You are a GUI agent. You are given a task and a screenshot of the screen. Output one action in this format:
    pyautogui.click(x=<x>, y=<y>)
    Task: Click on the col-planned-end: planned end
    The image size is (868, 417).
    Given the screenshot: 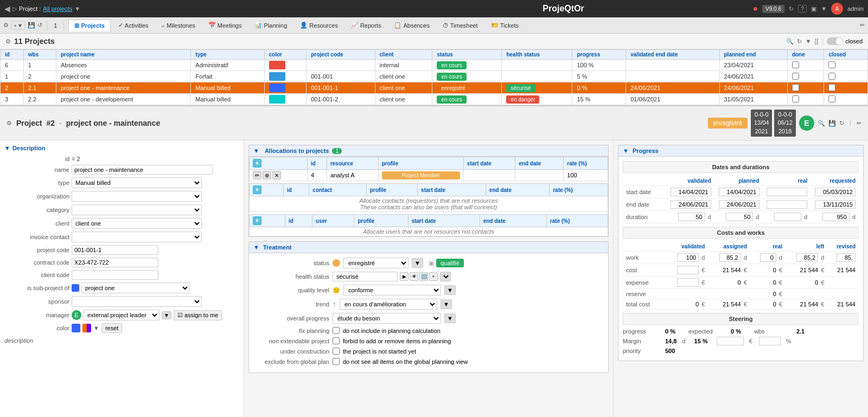 What is the action you would take?
    pyautogui.click(x=753, y=55)
    